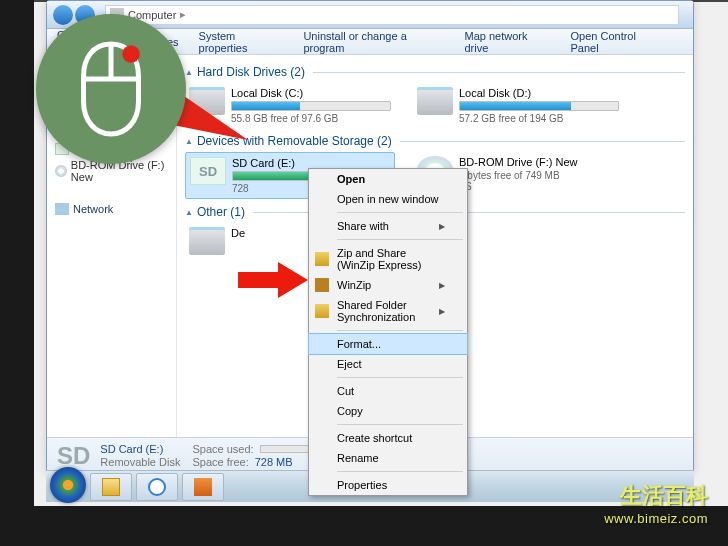 The height and width of the screenshot is (546, 728). What do you see at coordinates (392, 15) in the screenshot?
I see `address-bar: Computer ▸` at bounding box center [392, 15].